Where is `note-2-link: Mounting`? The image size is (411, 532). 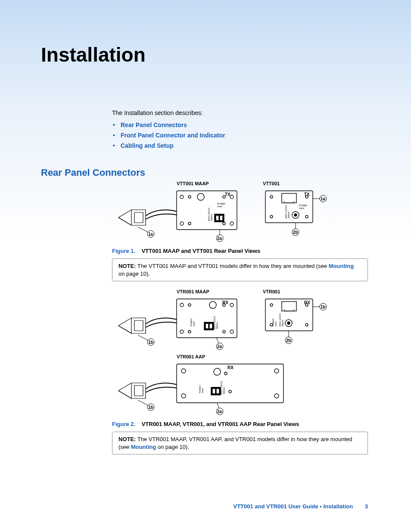
note-2-link: Mounting is located at coordinates (143, 447).